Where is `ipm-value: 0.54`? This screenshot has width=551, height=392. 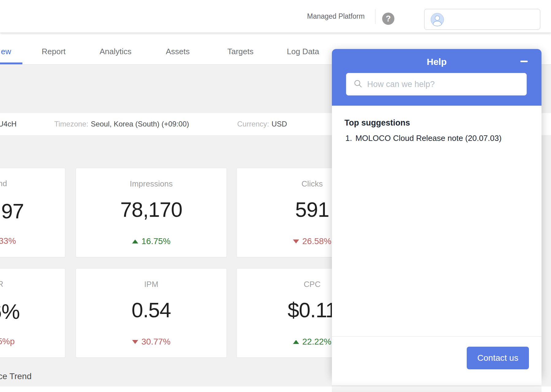 ipm-value: 0.54 is located at coordinates (151, 310).